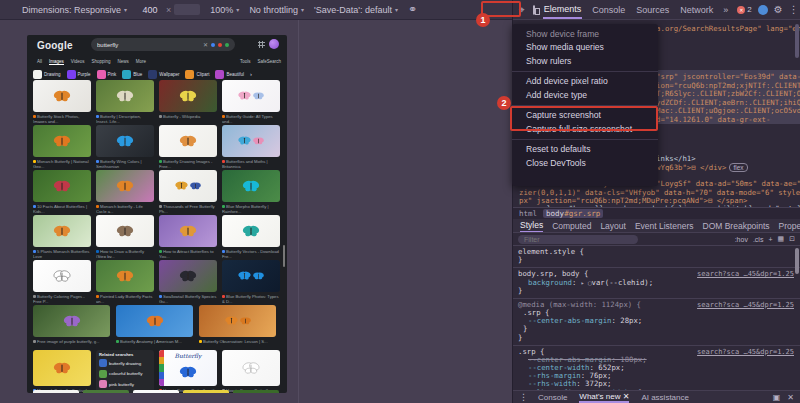  Describe the element at coordinates (100, 62) in the screenshot. I see `results-tab-shopping: Shopping` at that location.